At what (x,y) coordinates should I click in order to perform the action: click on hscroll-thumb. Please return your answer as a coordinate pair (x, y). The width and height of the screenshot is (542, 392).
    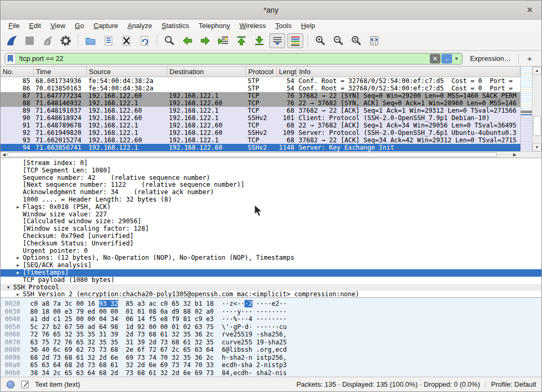
    Looking at the image, I should click on (252, 154).